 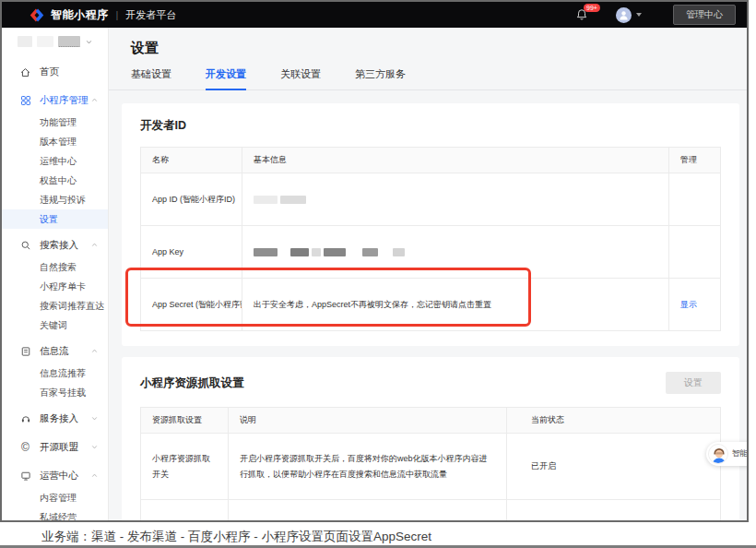 What do you see at coordinates (374, 15) in the screenshot?
I see `topbar: 智能小程序 | 开发者平台 99+ 管理中心` at bounding box center [374, 15].